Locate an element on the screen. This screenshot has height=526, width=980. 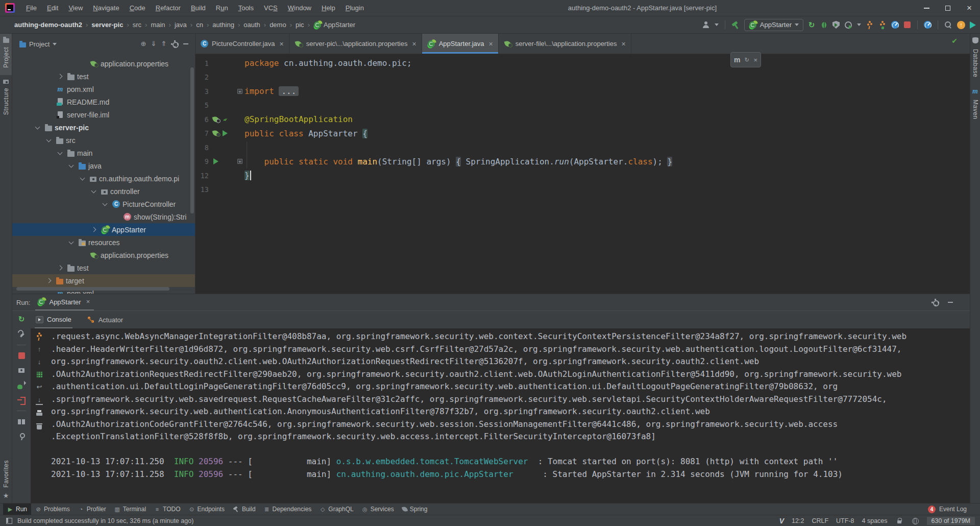
async-profiler-cpu-button is located at coordinates (870, 25).